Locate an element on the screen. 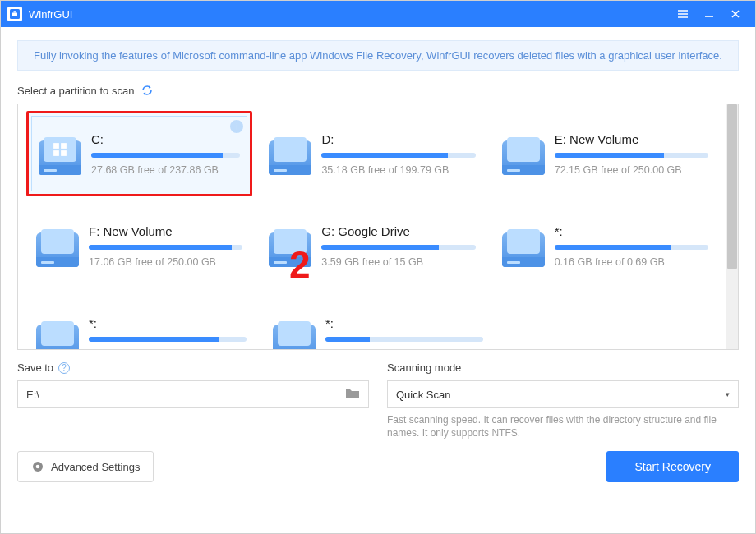 The image size is (756, 534). start-recovery-button: Start Recovery is located at coordinates (672, 467).